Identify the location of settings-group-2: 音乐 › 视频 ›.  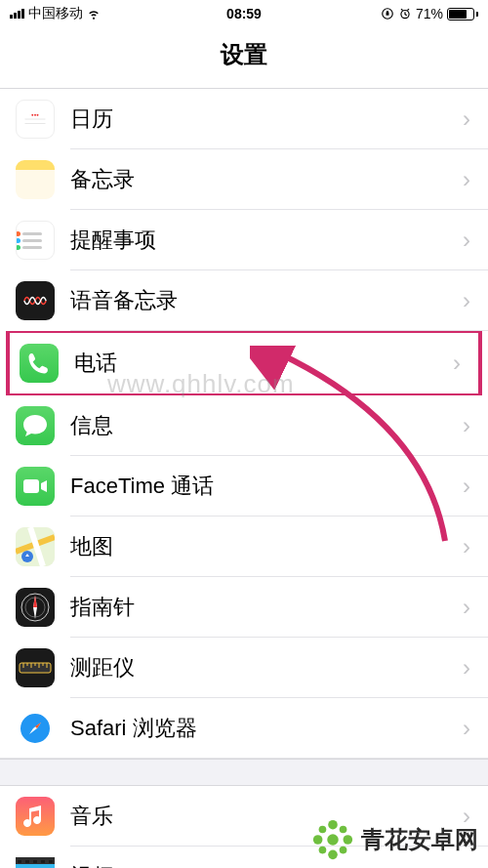
(244, 827).